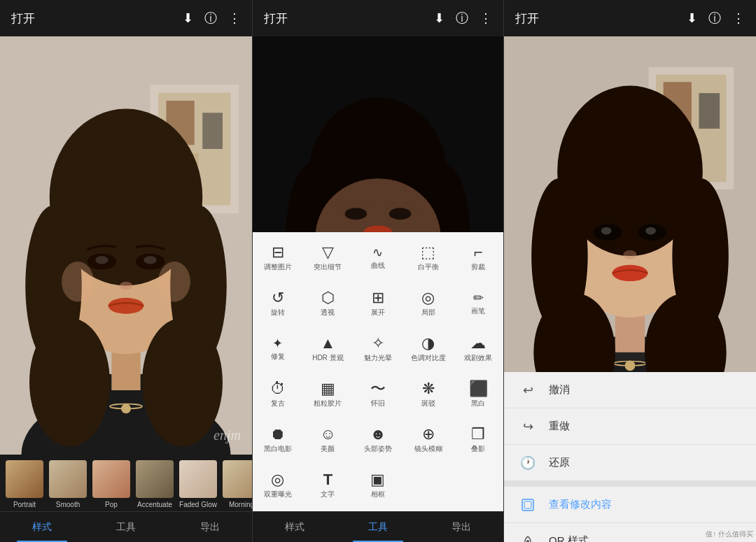 The width and height of the screenshot is (756, 542). Describe the element at coordinates (478, 441) in the screenshot. I see `tool-doubleexp: ❒ 叠影` at that location.